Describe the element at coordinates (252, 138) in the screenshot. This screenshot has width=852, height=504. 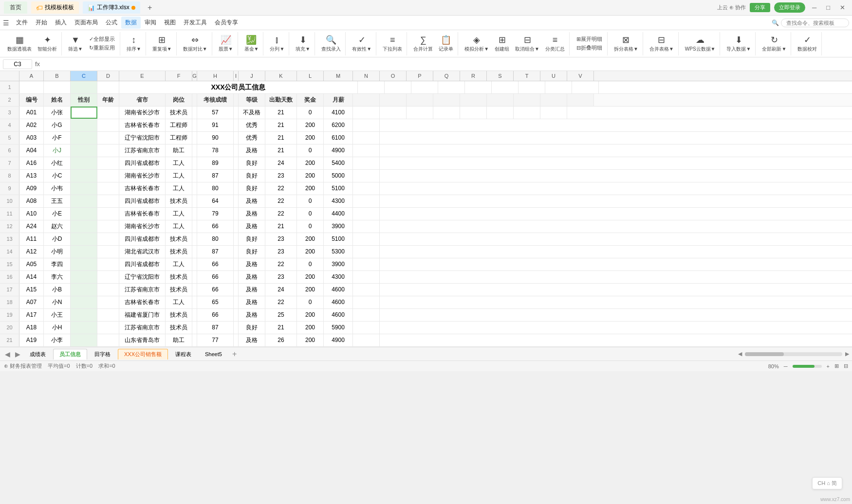
I see `cell-j5: 优秀` at that location.